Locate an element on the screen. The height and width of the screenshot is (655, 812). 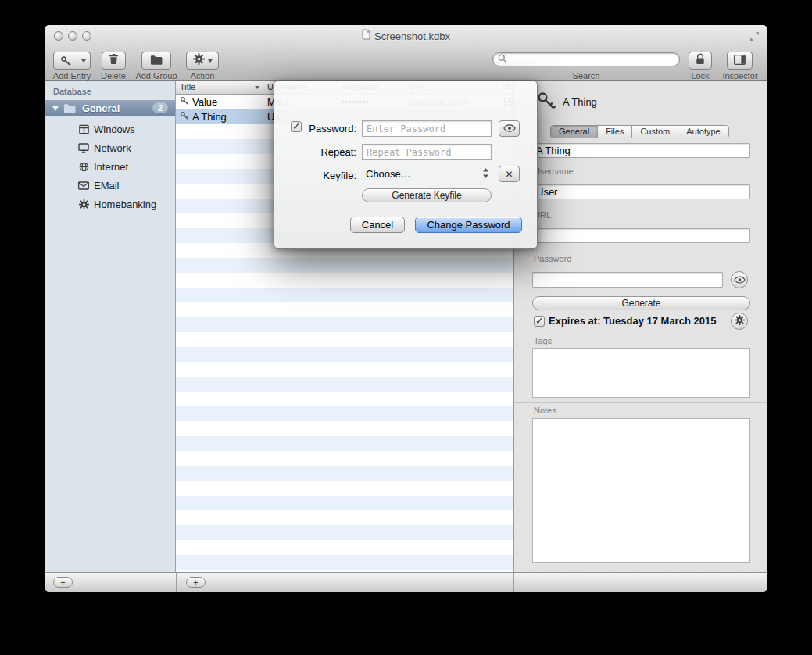
generate-password-button: Generate is located at coordinates (641, 303).